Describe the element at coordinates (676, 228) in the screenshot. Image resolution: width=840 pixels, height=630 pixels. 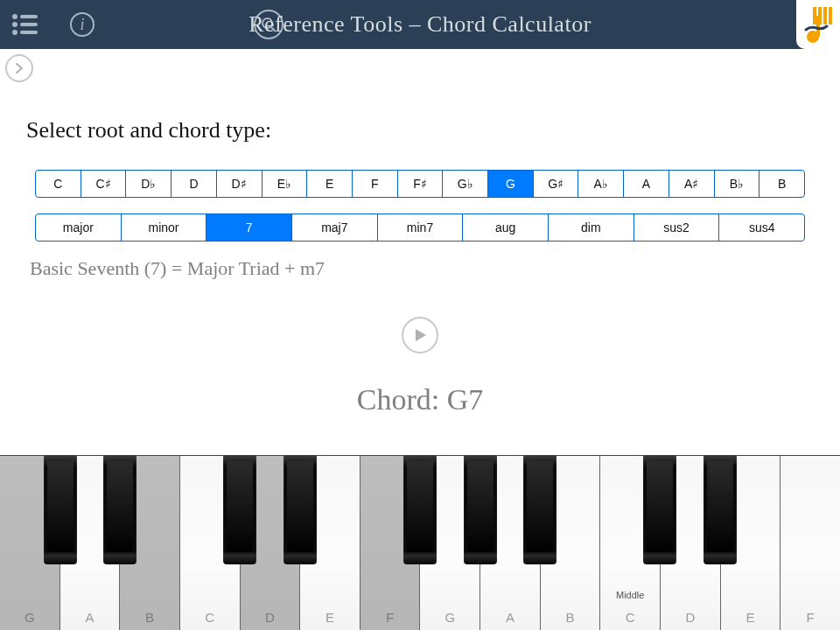
I see `chord-type-option: sus2` at that location.